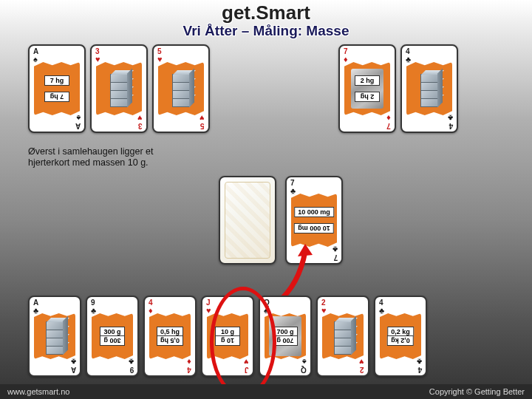 The height and width of the screenshot is (399, 532). What do you see at coordinates (189, 365) in the screenshot?
I see `card-rank-bottom: 4♦` at bounding box center [189, 365].